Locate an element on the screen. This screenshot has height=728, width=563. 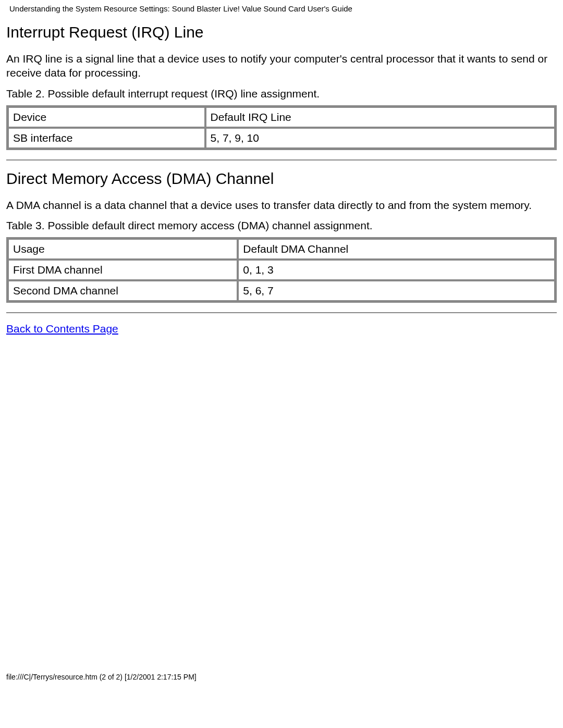
dma-row2-col1: Second DMA channel is located at coordinates (123, 291).